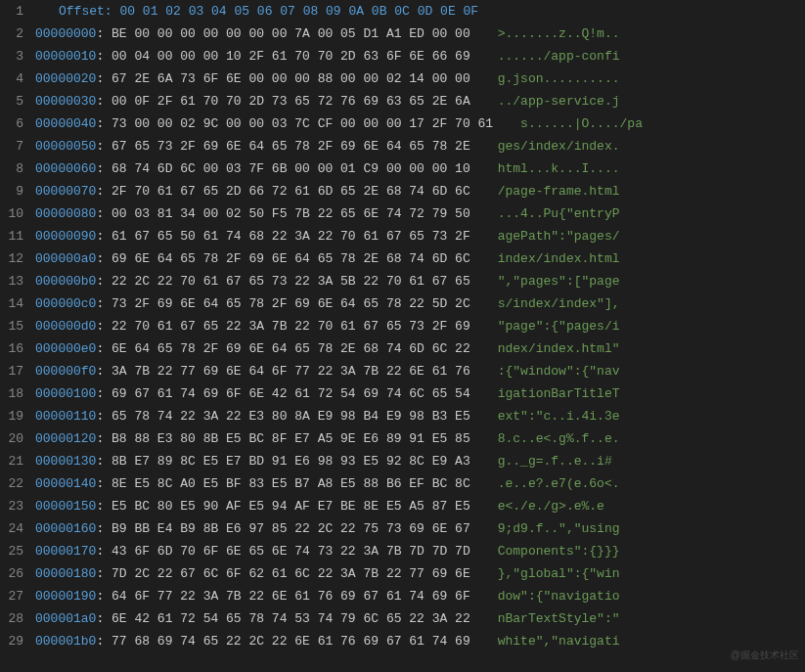 The width and height of the screenshot is (805, 672). What do you see at coordinates (421, 57) in the screenshot?
I see `hex-row: 00000010: 00 04 00 00 00 10 2F 61 70 70 …` at bounding box center [421, 57].